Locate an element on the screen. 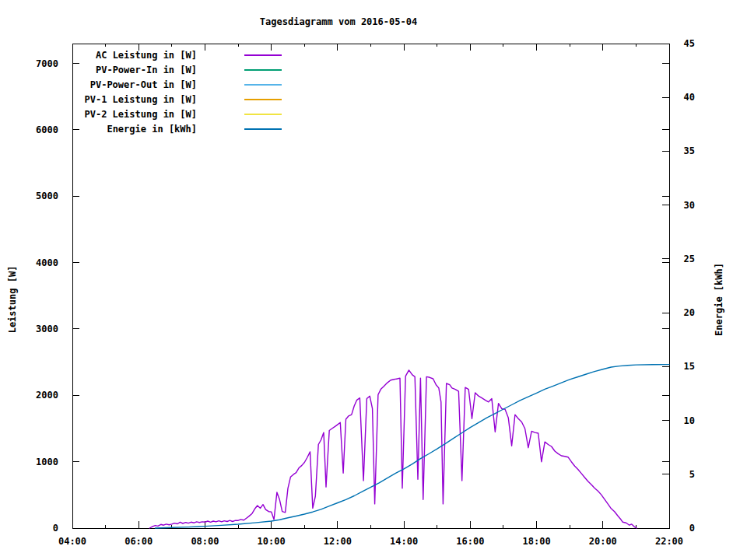 This screenshot has height=560, width=747. y2-axis-label: Energie [kWh] is located at coordinates (719, 299).